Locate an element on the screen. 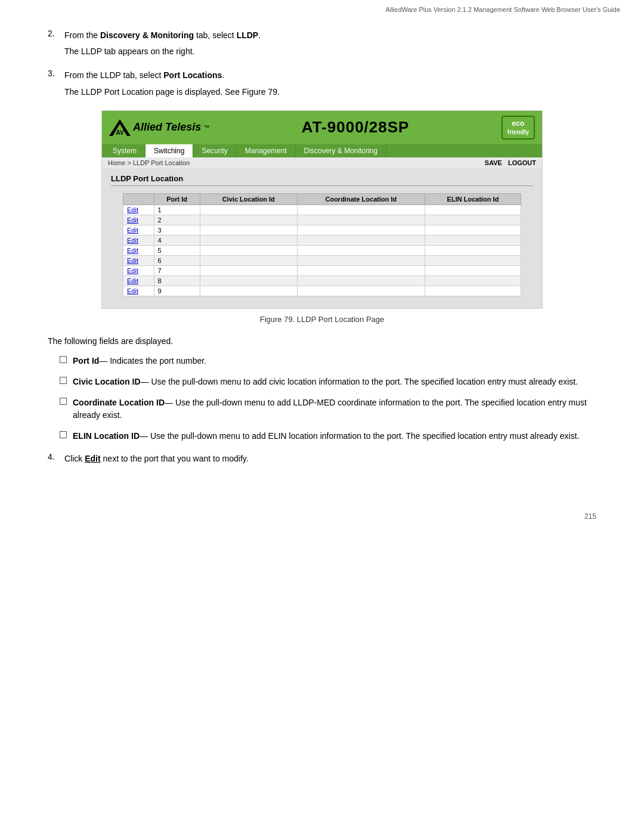  nav-discovery: Discovery & Monitoring is located at coordinates (341, 151).